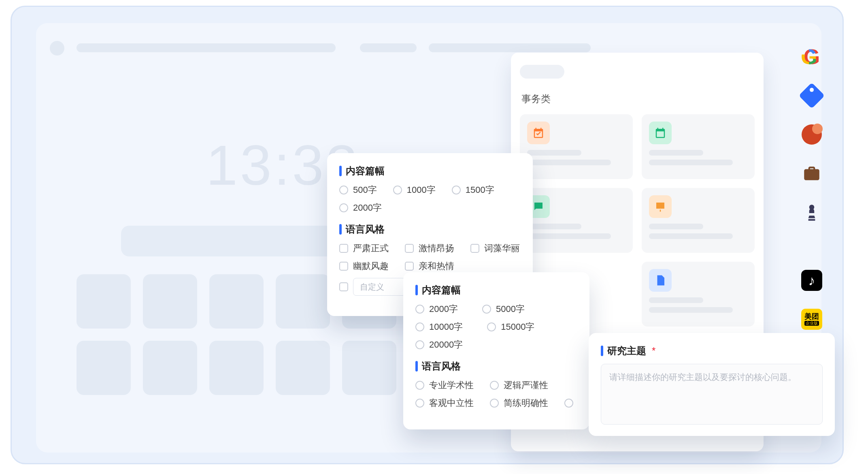 This screenshot has height=474, width=868. Describe the element at coordinates (712, 394) in the screenshot. I see `research-topic-textarea: 请详细描述你的研究主题以及要探讨的核心问题。` at that location.